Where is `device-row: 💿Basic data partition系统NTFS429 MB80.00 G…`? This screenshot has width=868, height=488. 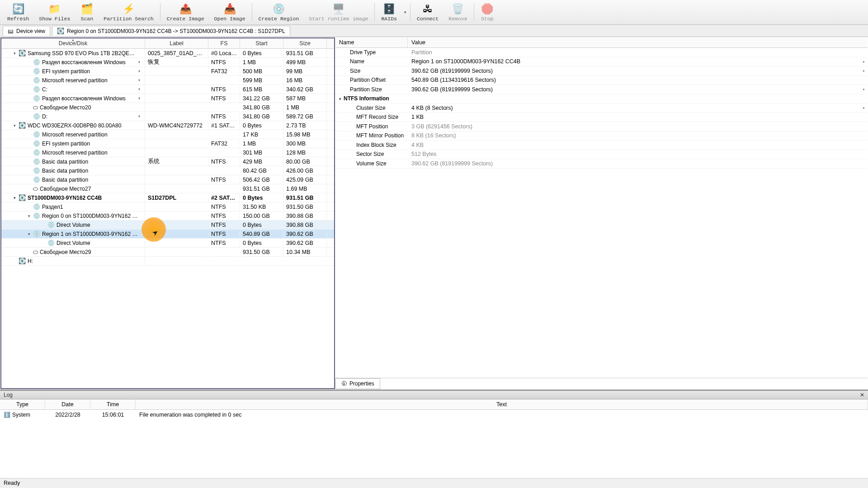 device-row: 💿Basic data partition系统NTFS429 MB80.00 G… is located at coordinates (168, 162).